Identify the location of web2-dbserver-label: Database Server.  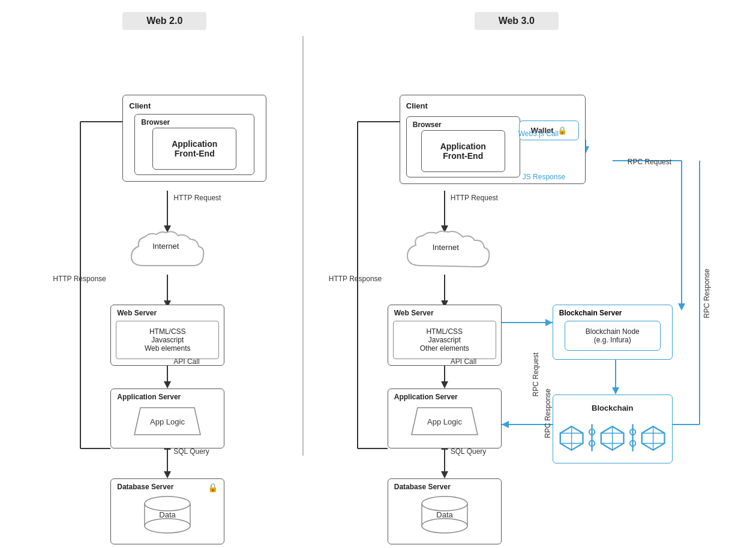
(145, 487).